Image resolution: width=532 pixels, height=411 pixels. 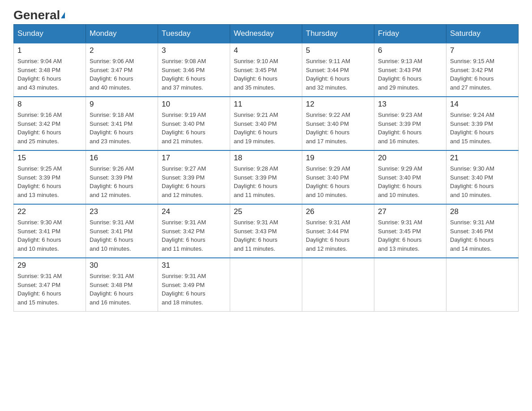 I want to click on day-info: Sunrise: 9:31 AM Sunset: 3:43 PM Dayligh…, so click(x=266, y=235).